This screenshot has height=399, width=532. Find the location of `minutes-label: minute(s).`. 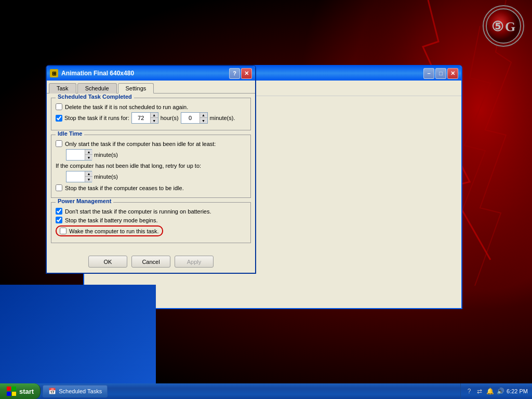

minutes-label: minute(s). is located at coordinates (222, 118).